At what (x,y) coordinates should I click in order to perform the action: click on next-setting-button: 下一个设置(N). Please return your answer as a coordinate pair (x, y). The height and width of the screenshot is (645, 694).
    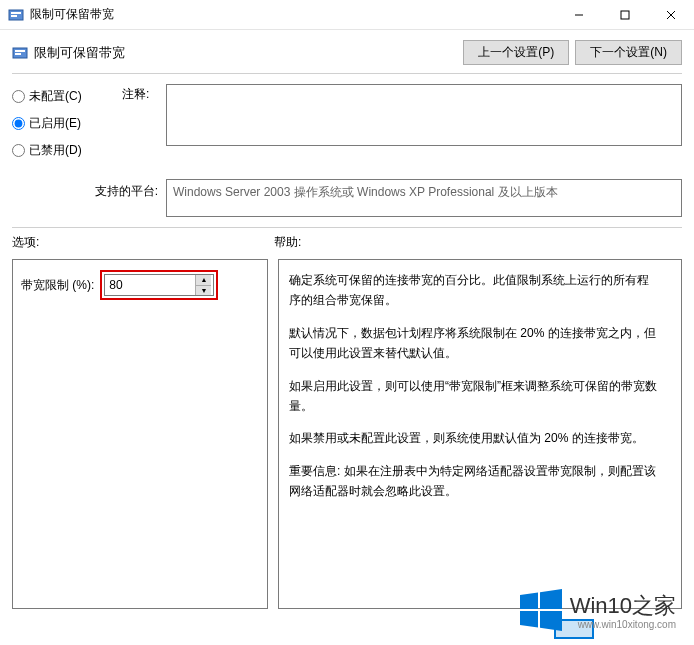
    Looking at the image, I should click on (628, 52).